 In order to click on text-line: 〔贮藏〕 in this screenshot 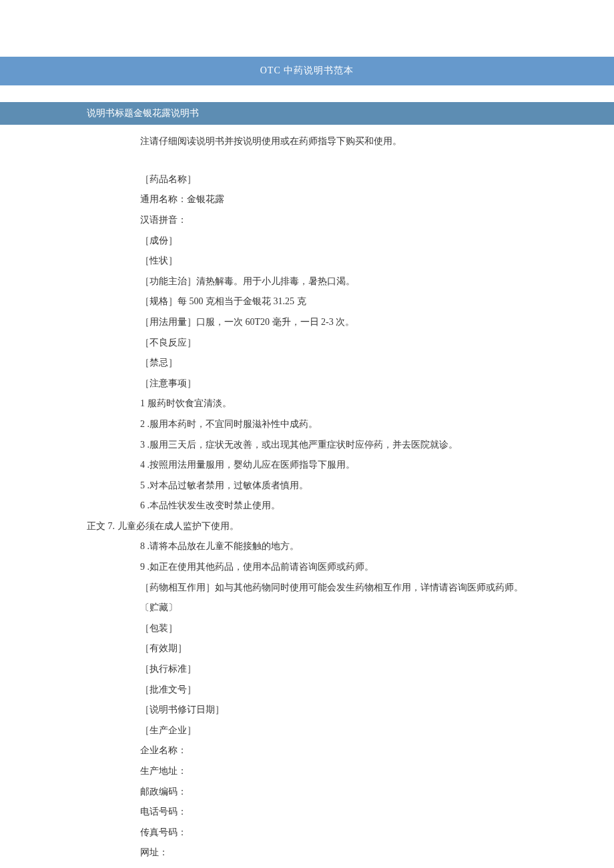, I will do `click(307, 608)`.